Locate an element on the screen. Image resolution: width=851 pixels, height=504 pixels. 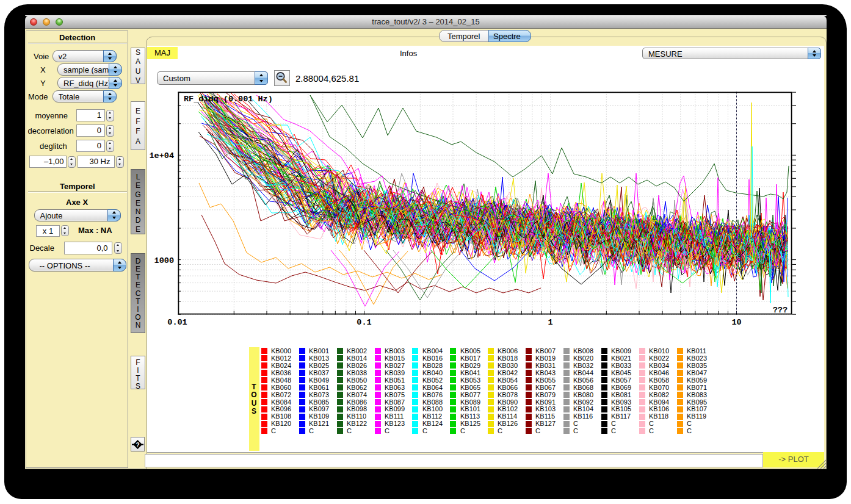
svg-text: 1 is located at coordinates (550, 322).